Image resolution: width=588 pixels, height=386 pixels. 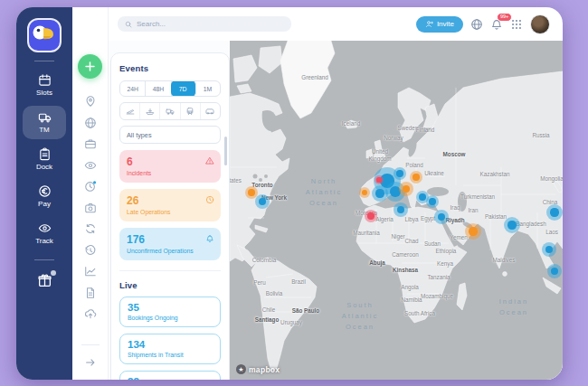 What do you see at coordinates (90, 314) in the screenshot?
I see `cloud-upload-icon` at bounding box center [90, 314].